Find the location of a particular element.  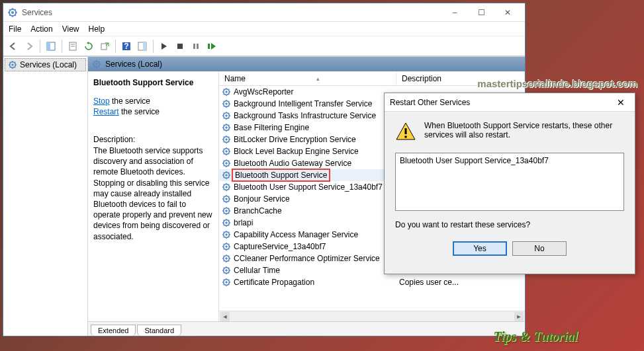

yes-button: Yes is located at coordinates (480, 249).